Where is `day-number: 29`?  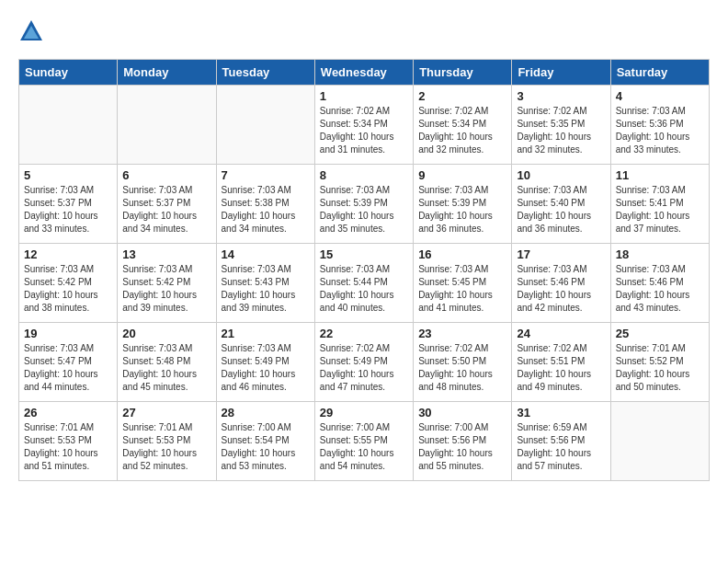
day-number: 29 is located at coordinates (364, 412).